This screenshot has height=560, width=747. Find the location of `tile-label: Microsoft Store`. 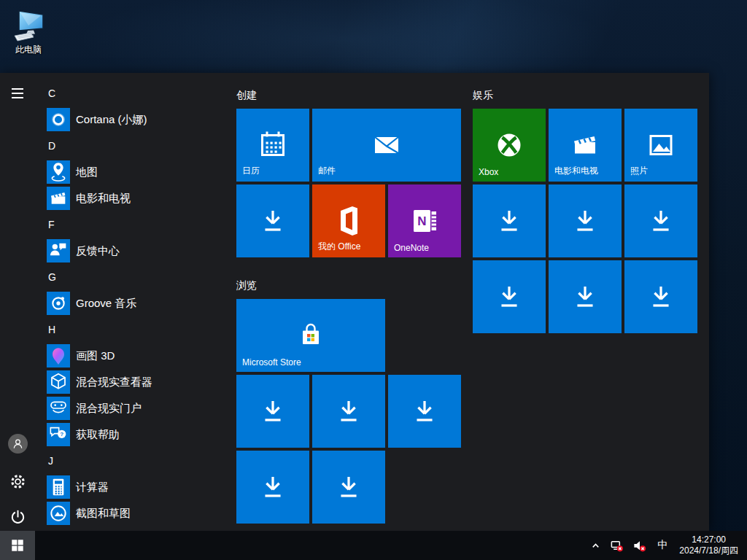

tile-label: Microsoft Store is located at coordinates (271, 362).